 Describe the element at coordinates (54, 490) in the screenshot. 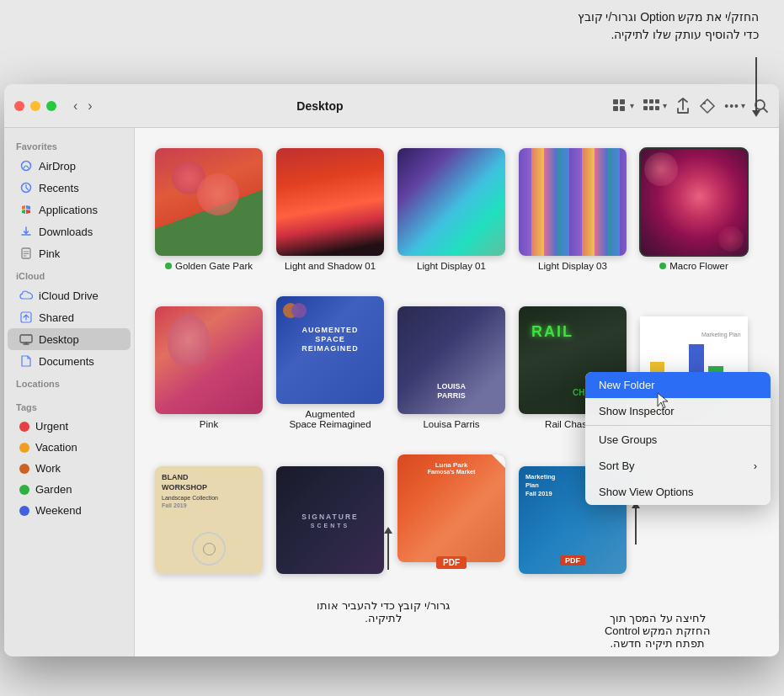

I see `sidebar-item-garden-label: Garden` at that location.